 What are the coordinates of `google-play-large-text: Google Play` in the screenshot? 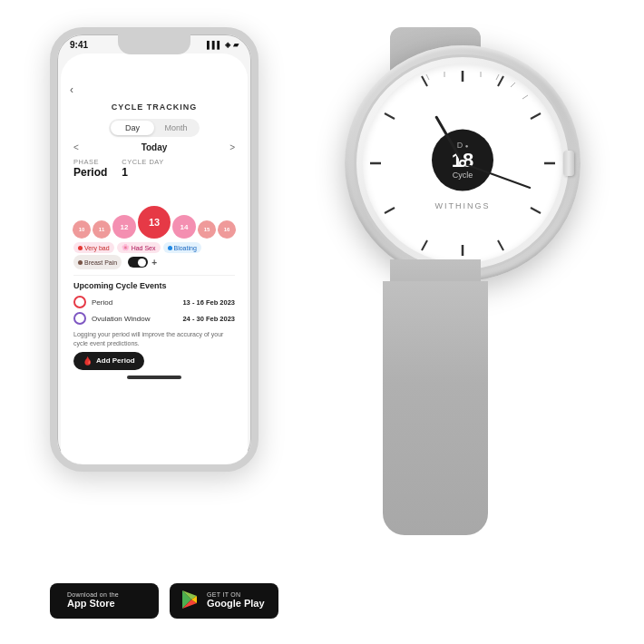 It's located at (236, 604).